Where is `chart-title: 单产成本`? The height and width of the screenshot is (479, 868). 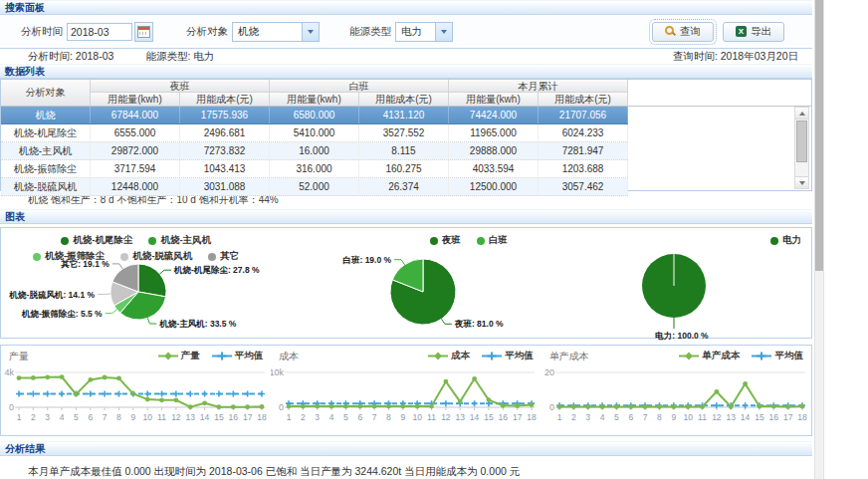 chart-title: 单产成本 is located at coordinates (569, 357).